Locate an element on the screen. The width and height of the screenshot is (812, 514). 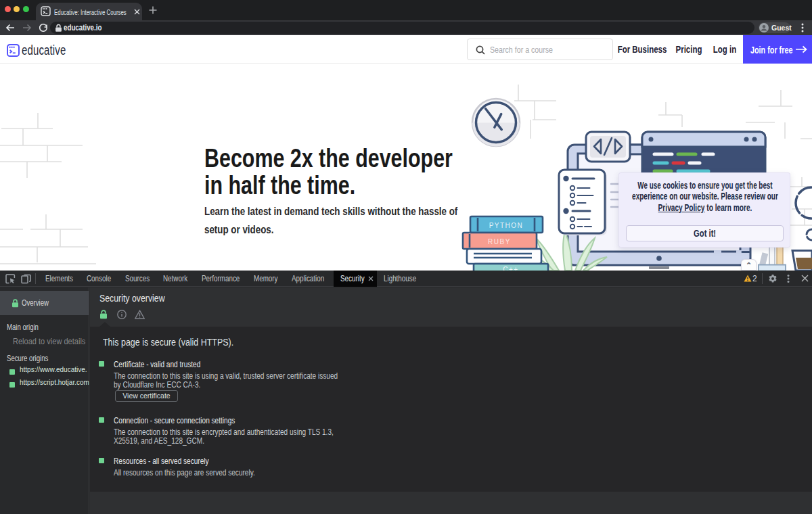
svg-text: PYTHON is located at coordinates (506, 226).